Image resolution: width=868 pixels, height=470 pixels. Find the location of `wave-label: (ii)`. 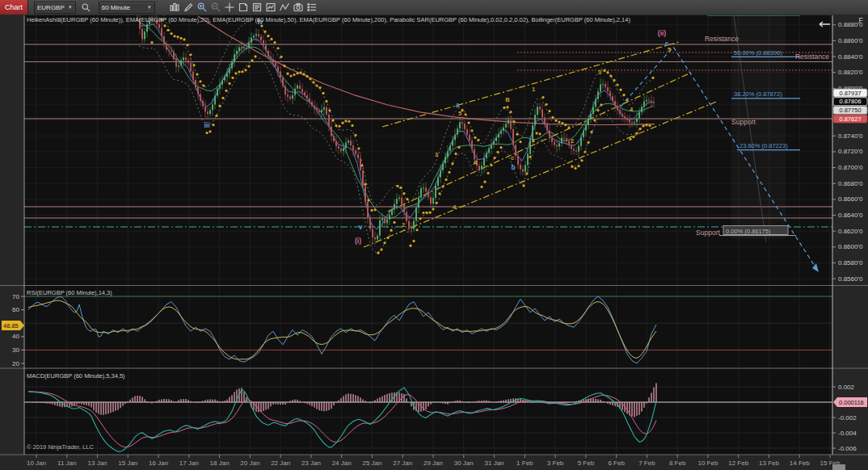

wave-label: (ii) is located at coordinates (663, 33).